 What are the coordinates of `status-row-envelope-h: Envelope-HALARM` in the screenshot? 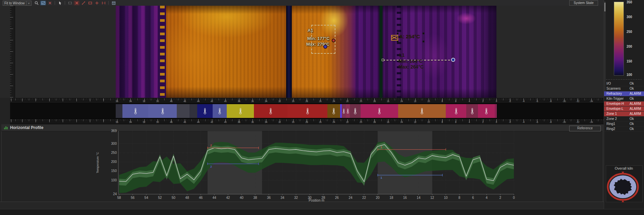 It's located at (624, 104).